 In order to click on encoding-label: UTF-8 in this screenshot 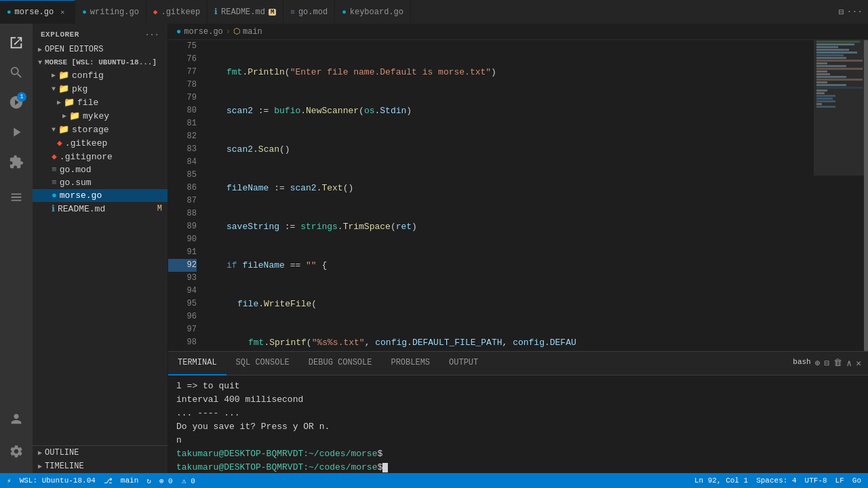, I will do `click(816, 481)`.